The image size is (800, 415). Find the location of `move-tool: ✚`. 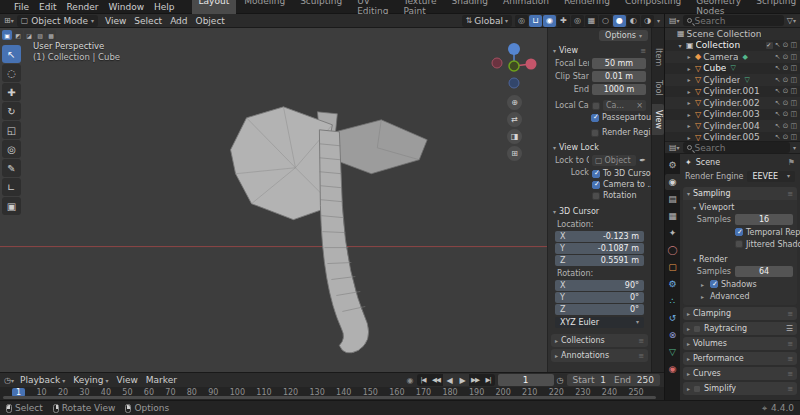

move-tool: ✚ is located at coordinates (12, 92).